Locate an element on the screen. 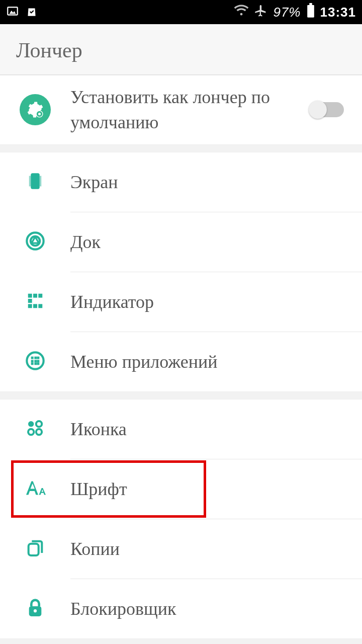 The height and width of the screenshot is (644, 362). default-launcher-toggle is located at coordinates (327, 110).